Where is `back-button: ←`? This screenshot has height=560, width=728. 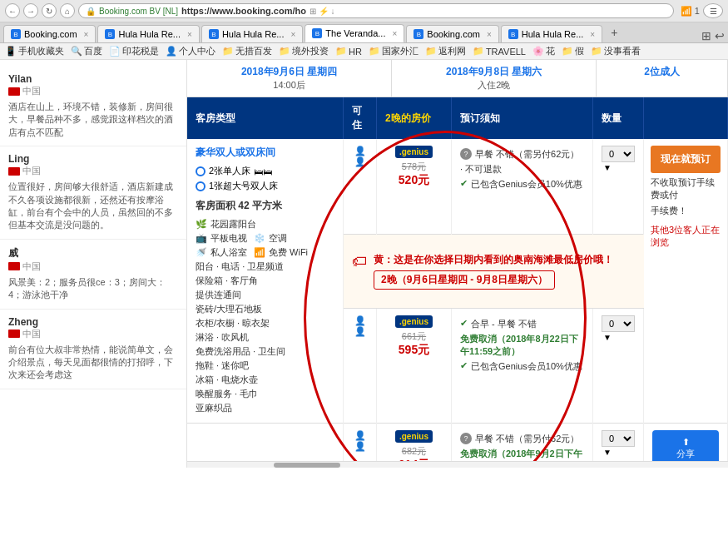
back-button: ← is located at coordinates (12, 11).